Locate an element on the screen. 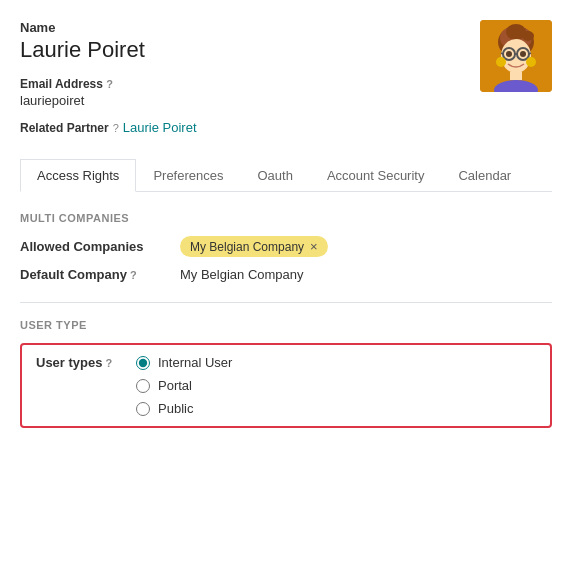 The width and height of the screenshot is (572, 582). default-company-row: Default Company ? My Belgian Company is located at coordinates (286, 274).